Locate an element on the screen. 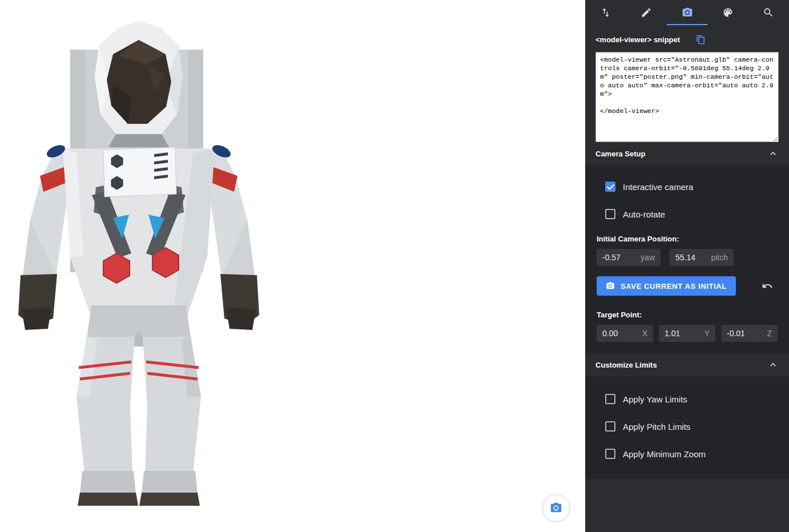 The image size is (789, 532). pitch-unit-label: pitch is located at coordinates (719, 257).